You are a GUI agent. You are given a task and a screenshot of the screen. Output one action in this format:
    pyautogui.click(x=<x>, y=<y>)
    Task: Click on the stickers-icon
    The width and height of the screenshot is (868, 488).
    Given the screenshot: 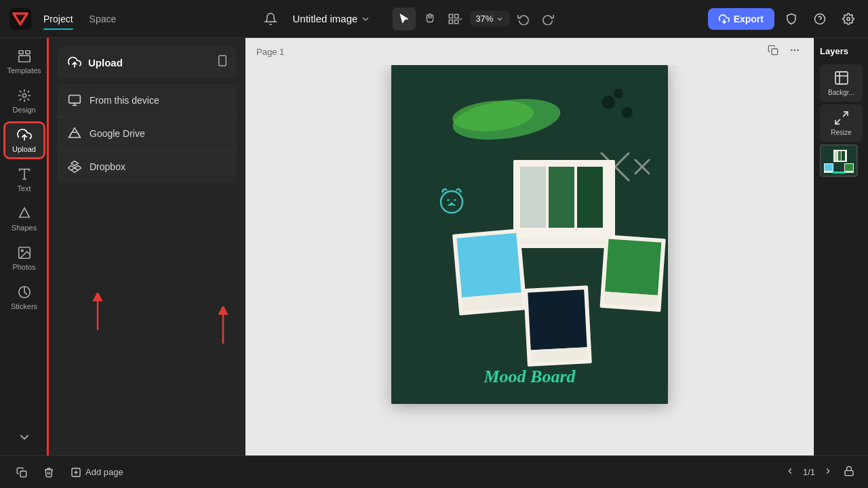 What is the action you would take?
    pyautogui.click(x=24, y=292)
    